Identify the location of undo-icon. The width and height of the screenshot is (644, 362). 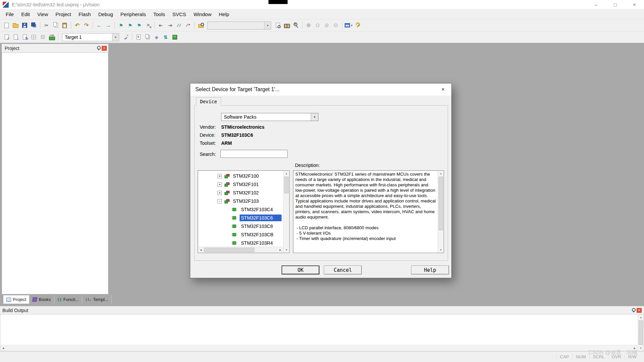
(77, 25).